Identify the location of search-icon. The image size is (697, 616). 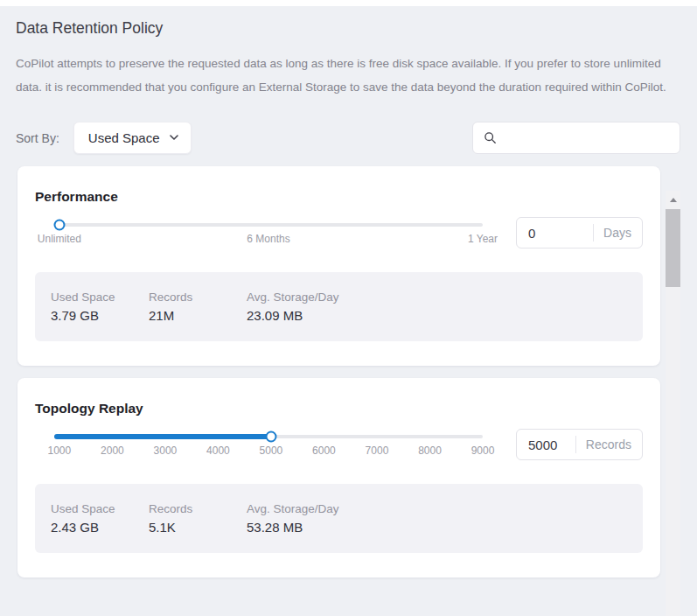
(490, 138).